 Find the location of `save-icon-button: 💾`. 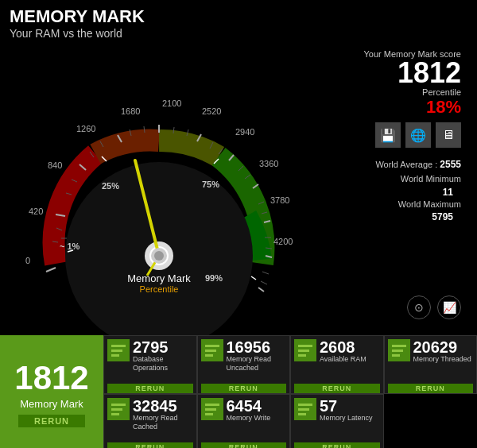

save-icon-button: 💾 is located at coordinates (388, 135).